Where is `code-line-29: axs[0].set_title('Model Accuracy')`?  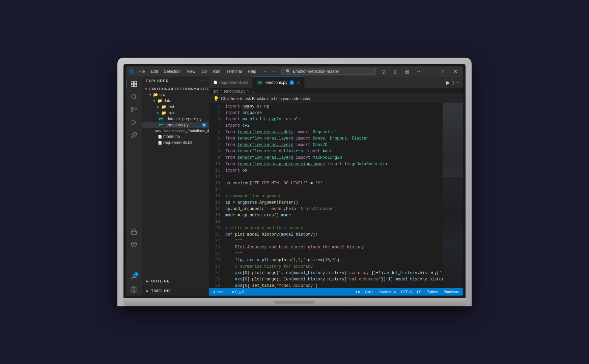
code-line-29: axs[0].set_title('Model Accuracy') is located at coordinates (334, 285).